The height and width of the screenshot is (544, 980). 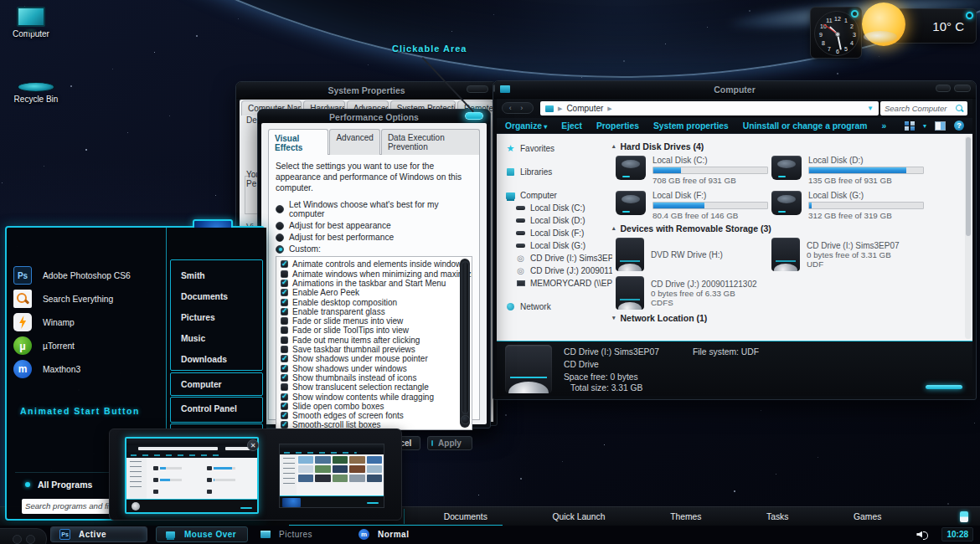 I want to click on nav-item: Local Disk (F:), so click(x=554, y=233).